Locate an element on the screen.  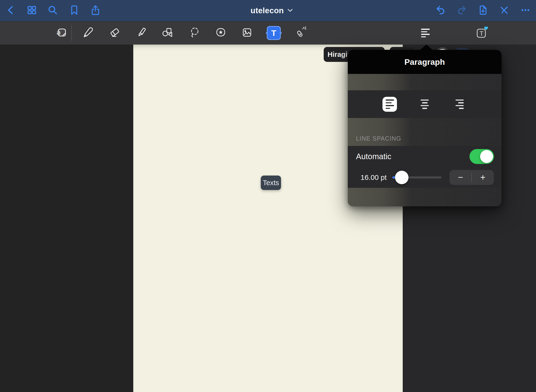
image-tool is located at coordinates (247, 33).